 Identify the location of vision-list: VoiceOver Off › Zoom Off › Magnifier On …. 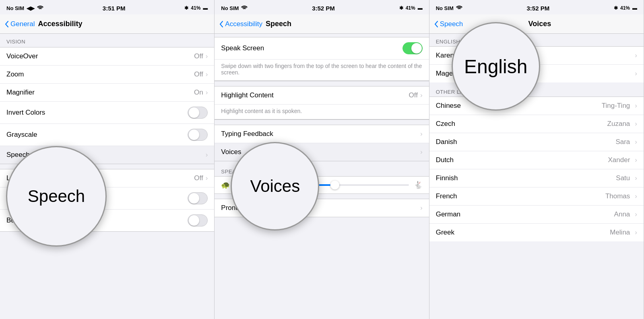
(107, 105).